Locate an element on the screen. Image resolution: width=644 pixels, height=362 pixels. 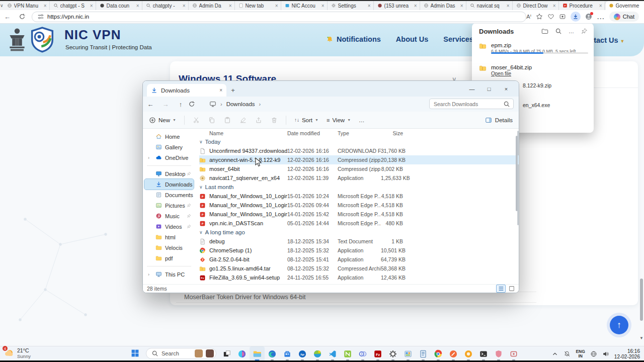
file-row: P vpn.nic.in_DASTScan 05-01-2026 14:44 M… is located at coordinates (359, 223).